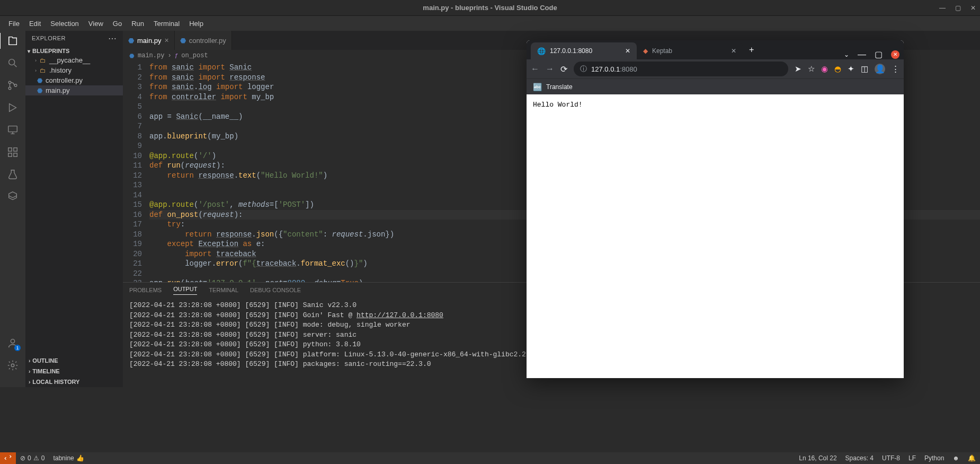 The image size is (980, 464). What do you see at coordinates (550, 69) in the screenshot?
I see `forward-icon: →` at bounding box center [550, 69].